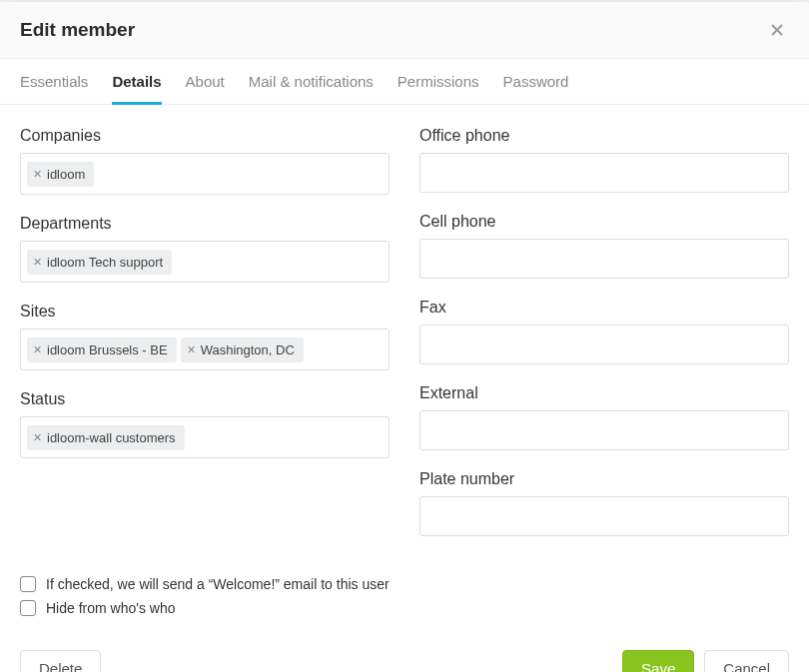 This screenshot has width=809, height=672. What do you see at coordinates (438, 82) in the screenshot?
I see `tab-permissions: Permissions` at bounding box center [438, 82].